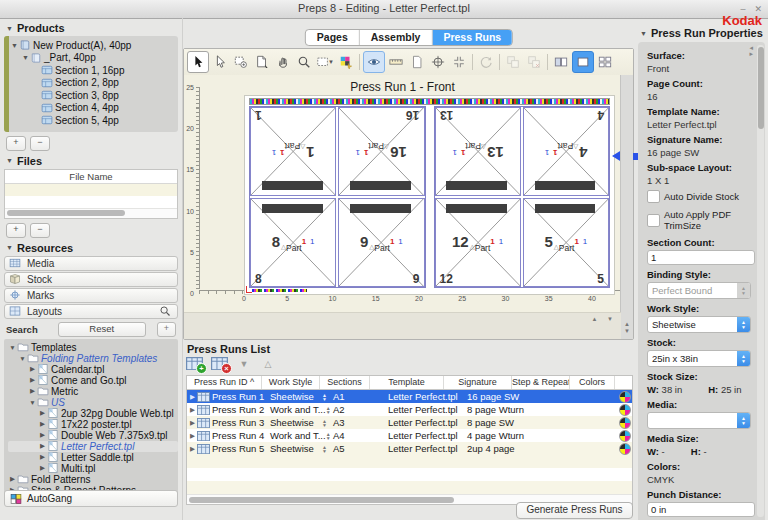 The width and height of the screenshot is (768, 520). Describe the element at coordinates (268, 364) in the screenshot. I see `move-up-button: △` at that location.